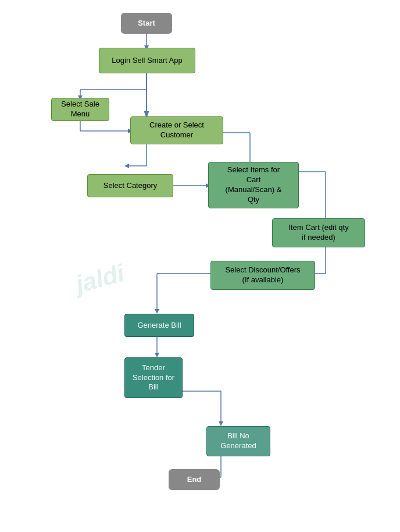 The height and width of the screenshot is (532, 400). I want to click on end-node: End, so click(194, 480).